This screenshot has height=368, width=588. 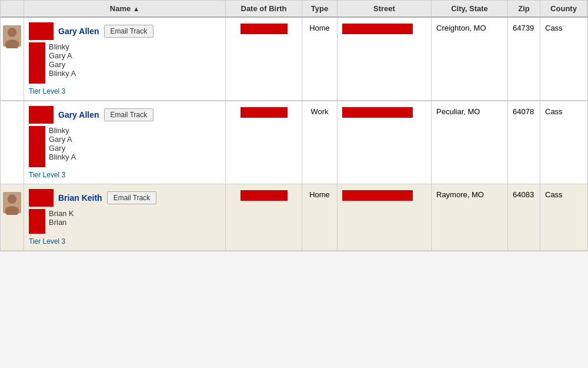 What do you see at coordinates (523, 28) in the screenshot?
I see `zip-value: 64739` at bounding box center [523, 28].